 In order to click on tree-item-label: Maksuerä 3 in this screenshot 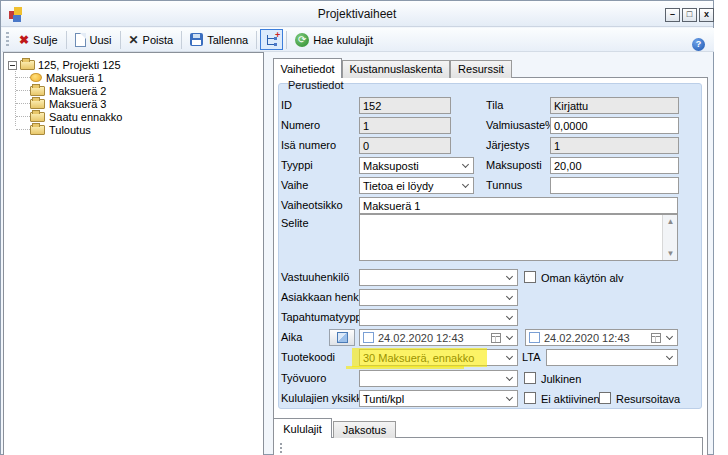, I will do `click(78, 104)`.